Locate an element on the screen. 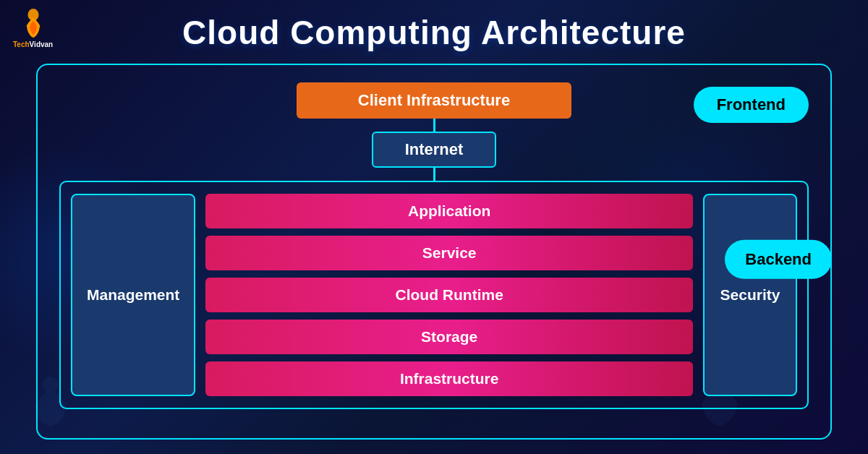 The height and width of the screenshot is (454, 868). stack-item-cloud-runtime: Cloud Runtime is located at coordinates (449, 295).